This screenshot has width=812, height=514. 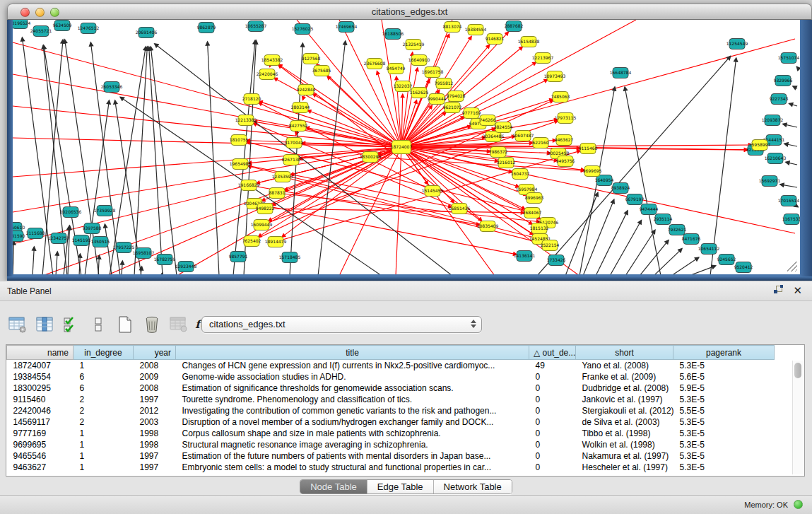 What do you see at coordinates (401, 486) in the screenshot?
I see `tab-edge-table: Edge Table` at bounding box center [401, 486].